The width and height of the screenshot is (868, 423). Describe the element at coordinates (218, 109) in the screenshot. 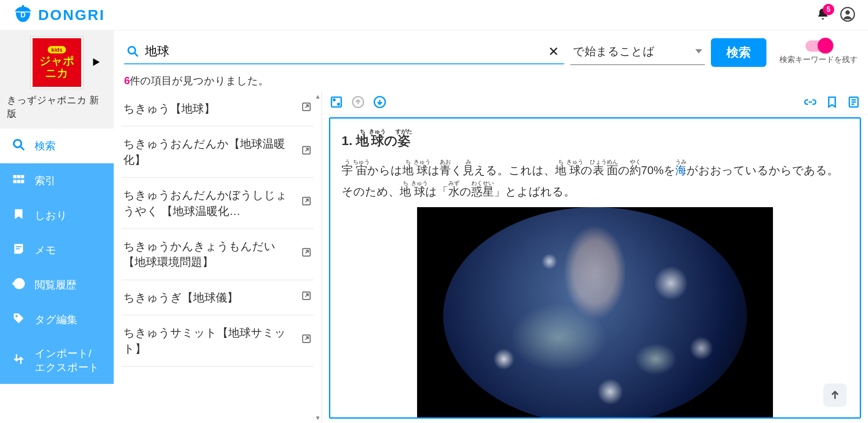

I see `result-item: ちきゅう【地球】` at that location.